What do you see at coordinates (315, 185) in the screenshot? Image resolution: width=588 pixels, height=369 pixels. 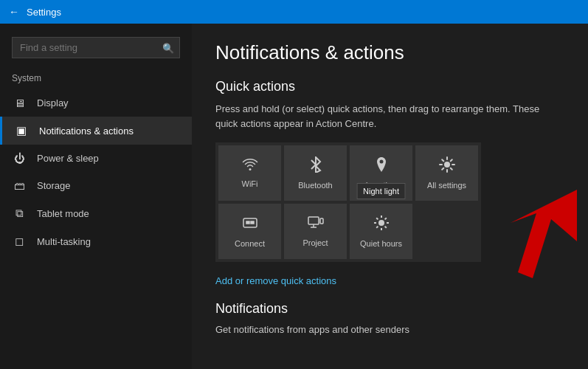 I see `bluetooth-label: Bluetooth` at bounding box center [315, 185].